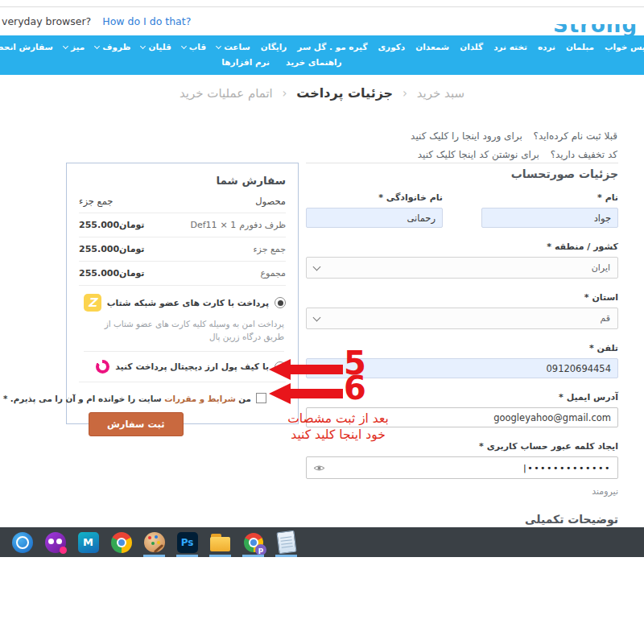 Image resolution: width=644 pixels, height=644 pixels. What do you see at coordinates (514, 155) in the screenshot?
I see `coupon-notice: کد تخفیف دارید؟ برای نوشتن کد اینجا کلیک…` at bounding box center [514, 155].